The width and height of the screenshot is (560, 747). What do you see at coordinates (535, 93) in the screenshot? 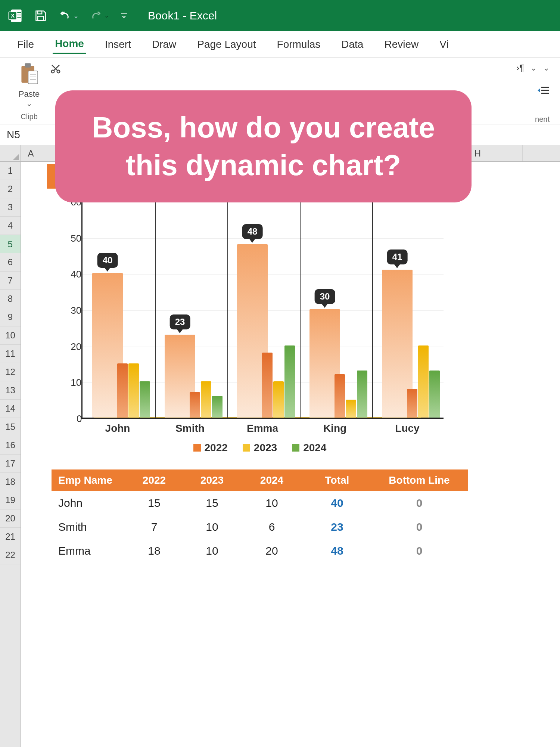
I see `ribbon-right-fragment: ›¶ ⌄ ⌄ nent` at bounding box center [535, 93].